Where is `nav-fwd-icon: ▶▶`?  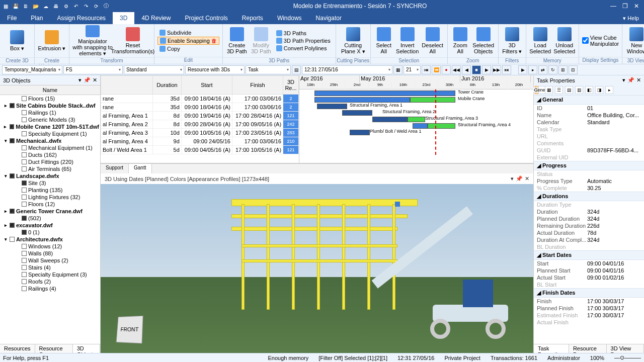
nav-fwd-icon: ▶▶ is located at coordinates (497, 70).